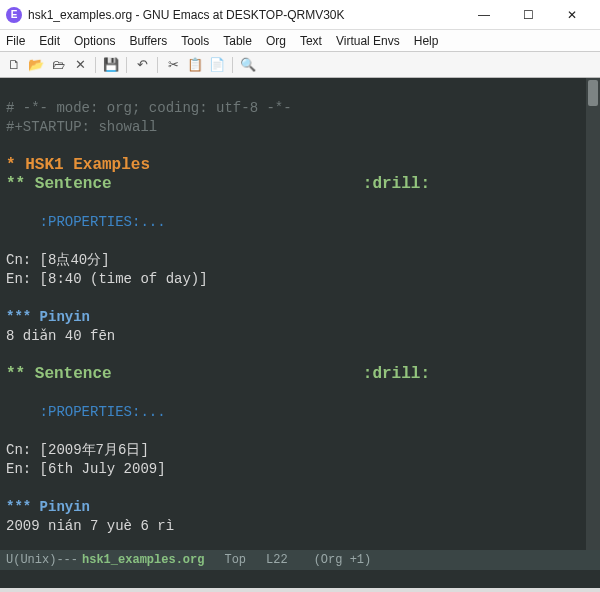 The image size is (600, 592). I want to click on window-title: hsk1_examples.org - GNU Emacs at DESKTOP…, so click(245, 15).